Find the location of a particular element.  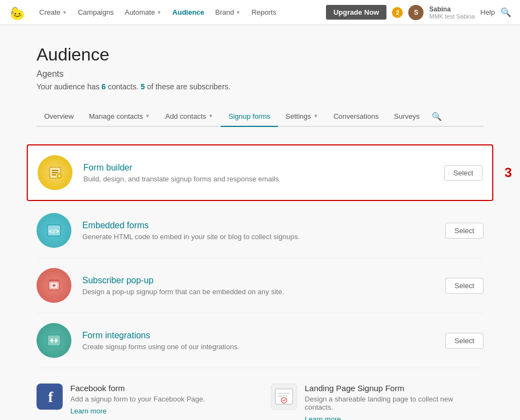

facebook-form-body: Facebook form Add a signup form to your … is located at coordinates (137, 399).